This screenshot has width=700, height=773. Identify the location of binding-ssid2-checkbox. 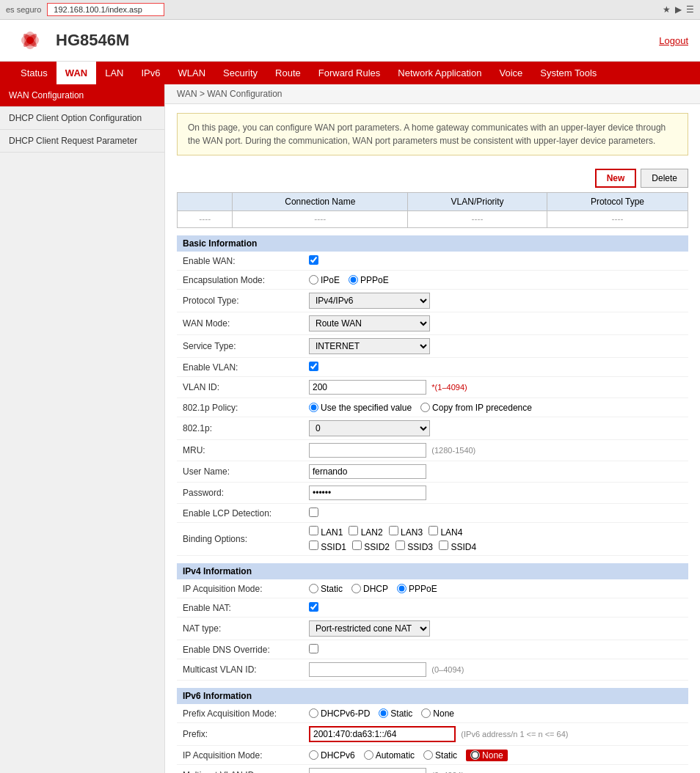
(357, 546).